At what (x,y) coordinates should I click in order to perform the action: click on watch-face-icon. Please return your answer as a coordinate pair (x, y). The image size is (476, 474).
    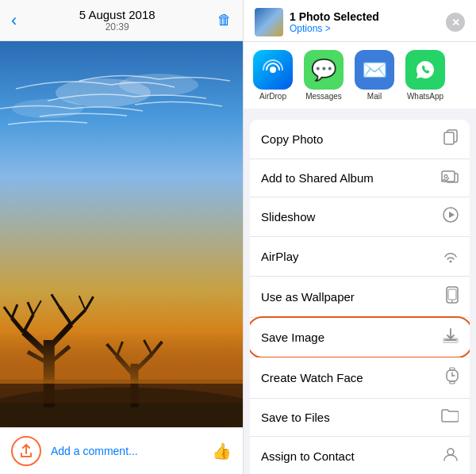
    Looking at the image, I should click on (452, 377).